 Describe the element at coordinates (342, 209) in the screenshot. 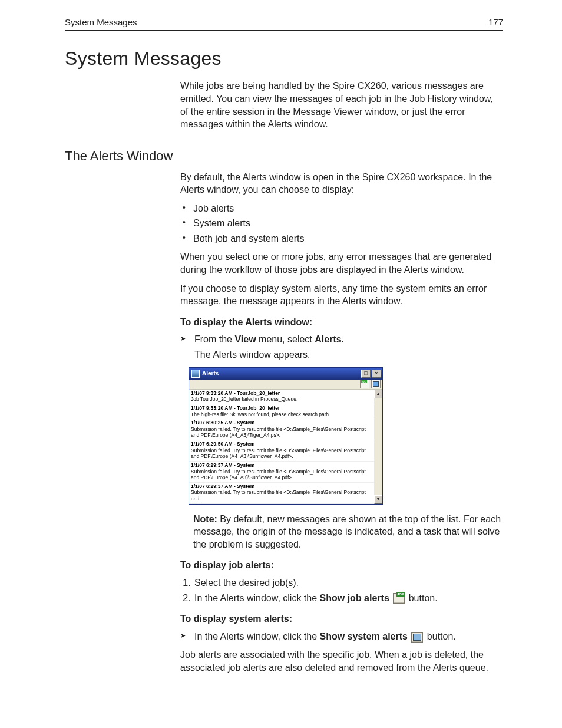

I see `list-item: Job alerts` at that location.